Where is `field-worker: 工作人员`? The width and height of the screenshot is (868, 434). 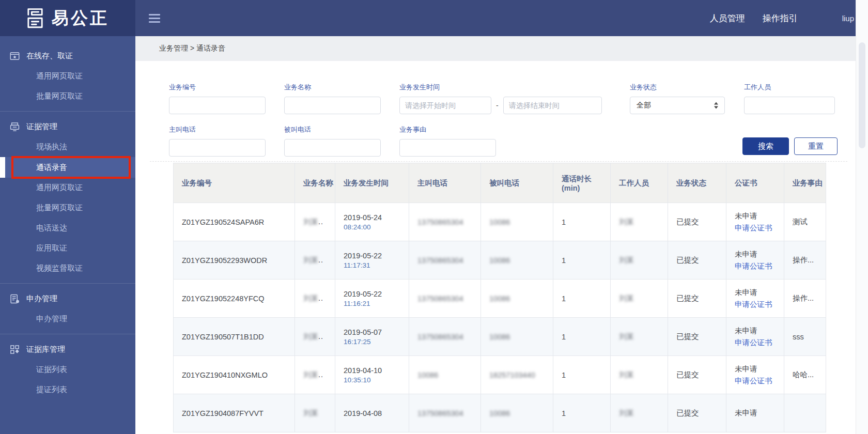
field-worker: 工作人员 is located at coordinates (789, 98).